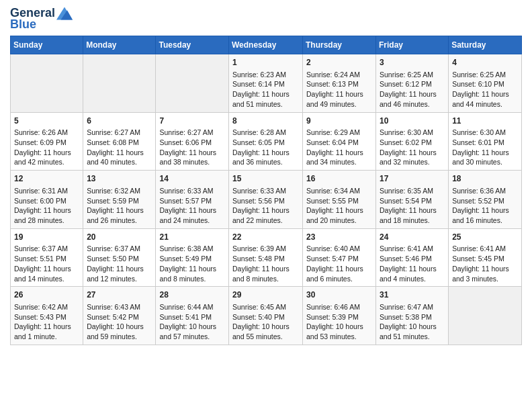  Describe the element at coordinates (412, 200) in the screenshot. I see `calendar-cell: 17 Sunrise: 6:35 AM Sunset: 5:54 PM Dayl…` at that location.